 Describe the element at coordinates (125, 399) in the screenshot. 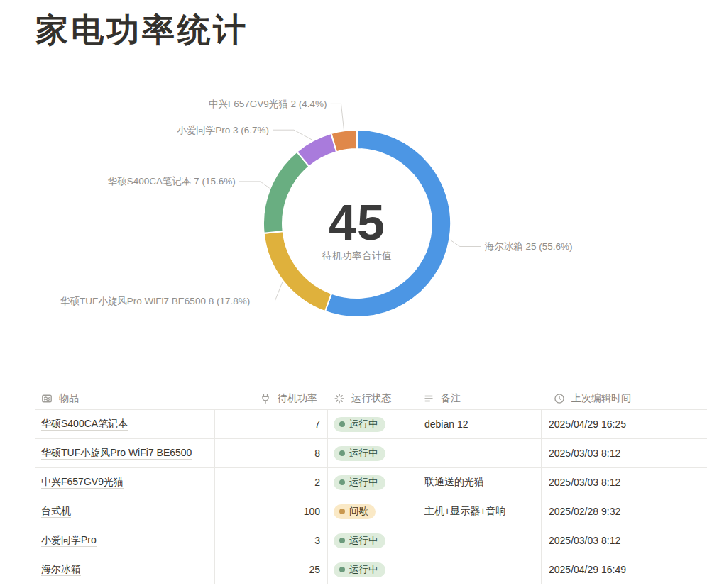

I see `column-header-item: 物品` at that location.